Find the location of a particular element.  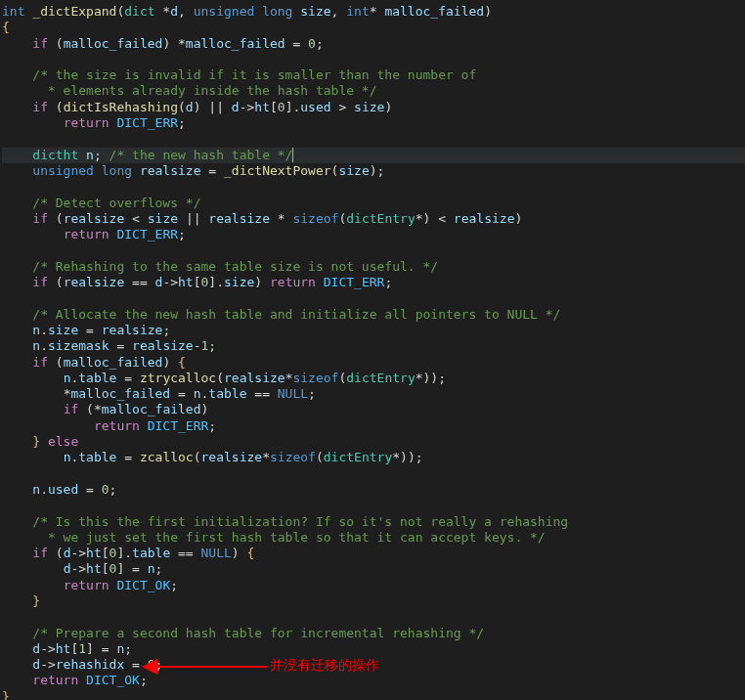

comment-n: /* the new hash table */ is located at coordinates (201, 154).